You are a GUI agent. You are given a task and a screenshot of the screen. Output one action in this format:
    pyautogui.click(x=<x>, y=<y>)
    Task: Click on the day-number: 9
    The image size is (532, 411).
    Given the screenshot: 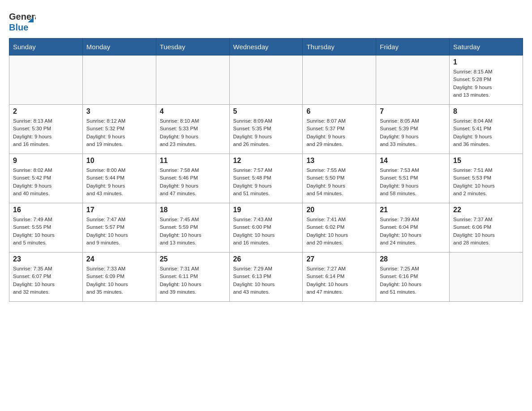 What is the action you would take?
    pyautogui.click(x=46, y=161)
    